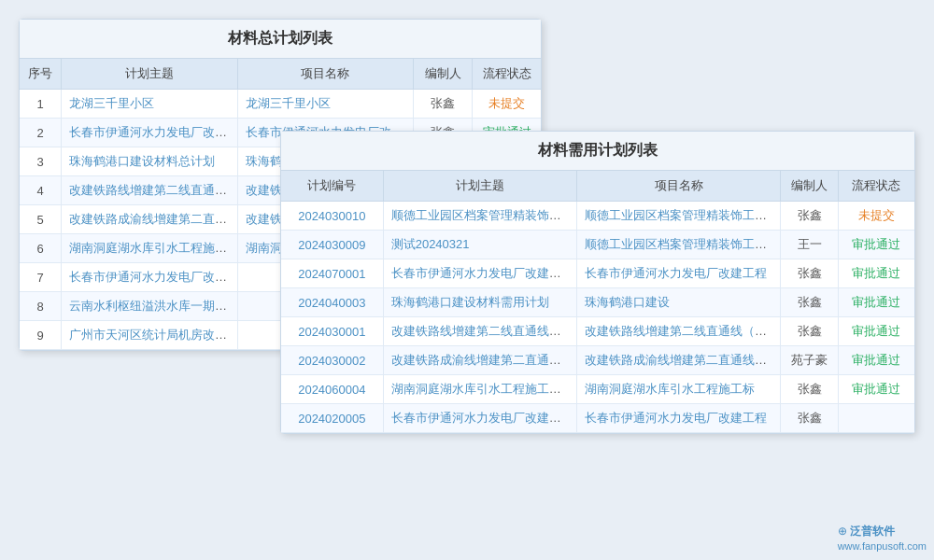  What do you see at coordinates (431, 245) in the screenshot?
I see `plan-link: 测试20240321` at bounding box center [431, 245].